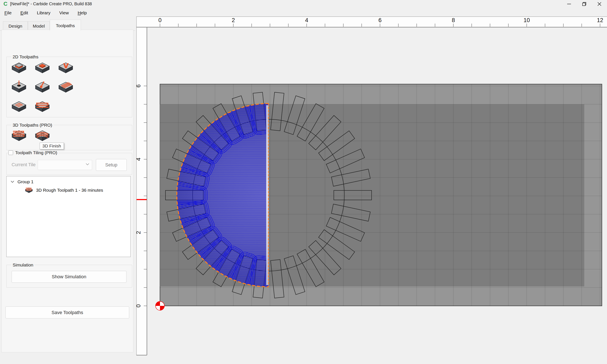 Image resolution: width=607 pixels, height=364 pixels. What do you see at coordinates (68, 190) in the screenshot?
I see `tree-toolpath-row: 3D Rough Toolpath 1 - 36 minutes` at bounding box center [68, 190].